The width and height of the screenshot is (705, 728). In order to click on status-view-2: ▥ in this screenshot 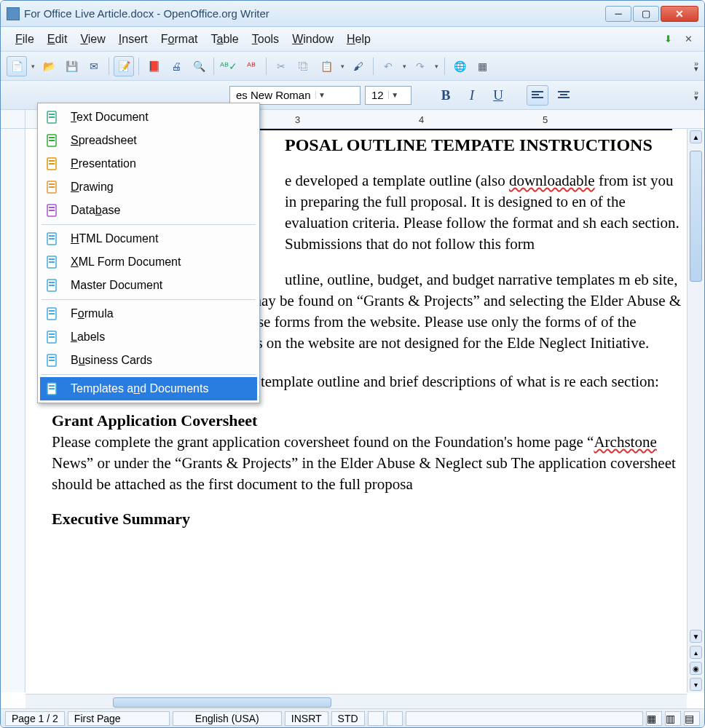, I will do `click(673, 719)`.